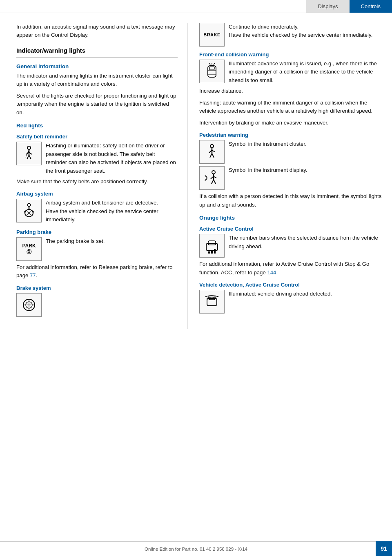 This screenshot has width=392, height=556. What do you see at coordinates (371, 7) in the screenshot?
I see `tab-controls-label: Controls` at bounding box center [371, 7].